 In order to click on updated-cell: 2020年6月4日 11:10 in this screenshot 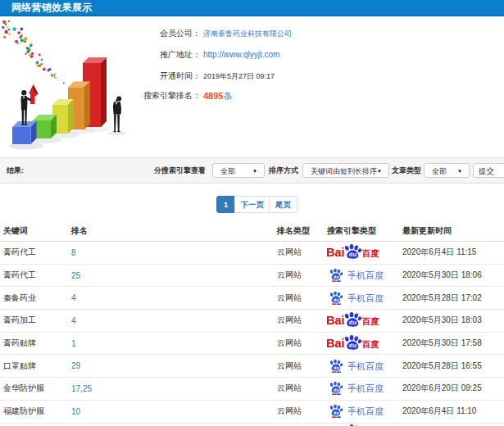, I will do `click(452, 411)`.